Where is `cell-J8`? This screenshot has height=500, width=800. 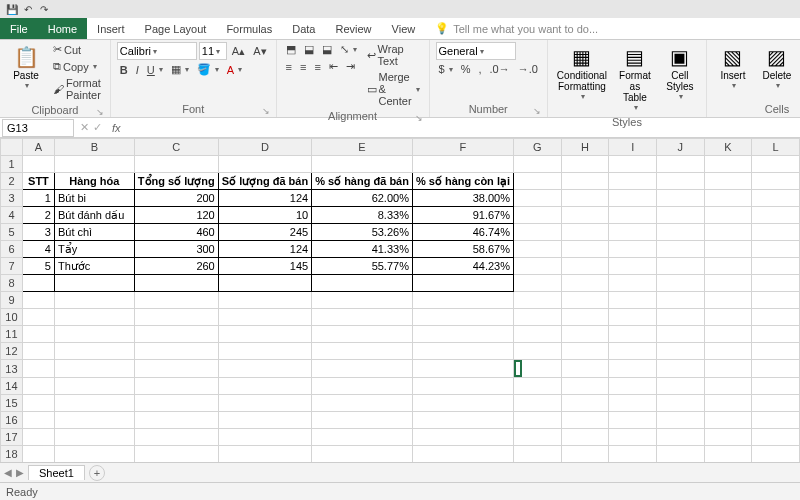 cell-J8 is located at coordinates (680, 284).